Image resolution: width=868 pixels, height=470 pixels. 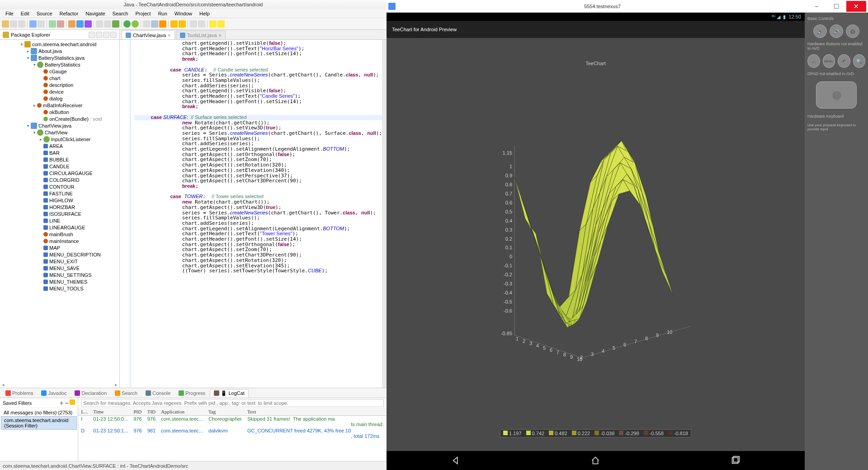 What do you see at coordinates (9, 14) in the screenshot?
I see `menu-file: File` at bounding box center [9, 14].